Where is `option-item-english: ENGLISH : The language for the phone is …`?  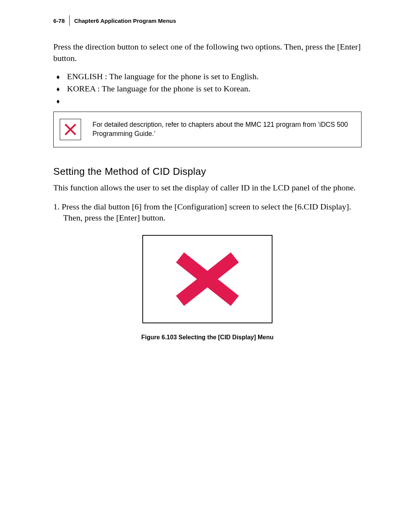
option-item-english: ENGLISH : The language for the phone is … is located at coordinates (214, 77).